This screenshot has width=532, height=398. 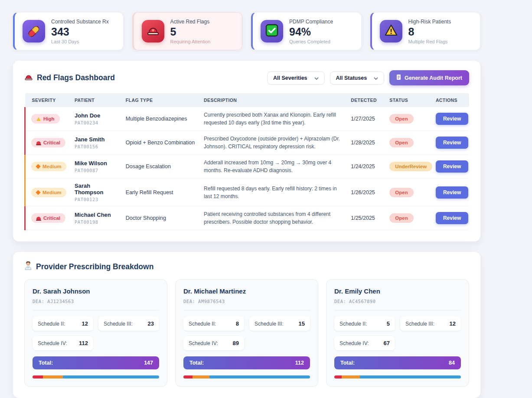 I want to click on detected-date: 1/27/2025, so click(x=366, y=119).